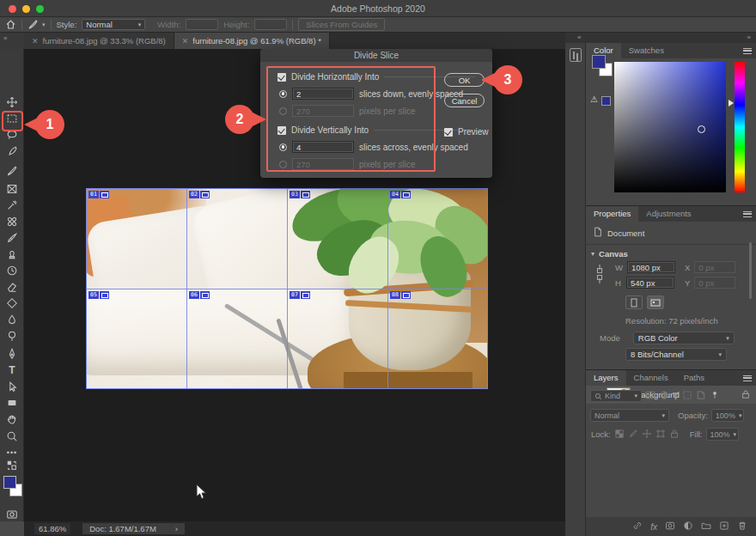 The width and height of the screenshot is (756, 536). What do you see at coordinates (675, 396) in the screenshot?
I see `filter-type-layers-icon: T` at bounding box center [675, 396].